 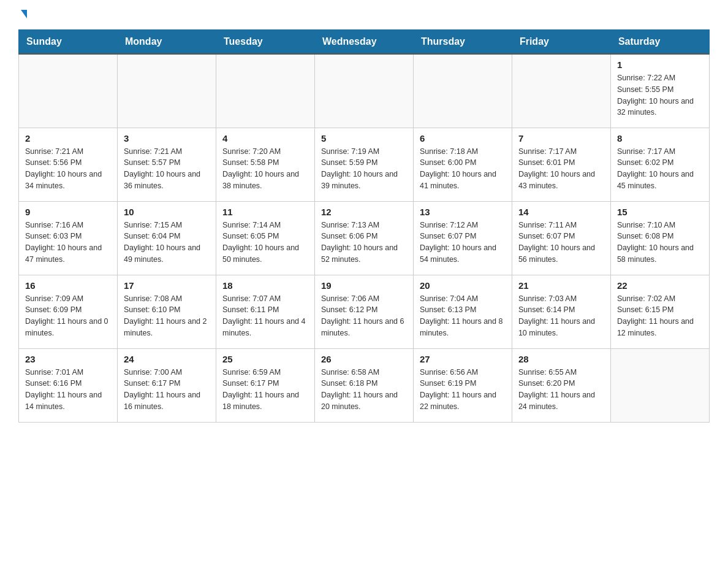 I want to click on calendar-cell: 5Sunrise: 7:19 AM Sunset: 5:59 PM Daylig…, so click(x=364, y=164).